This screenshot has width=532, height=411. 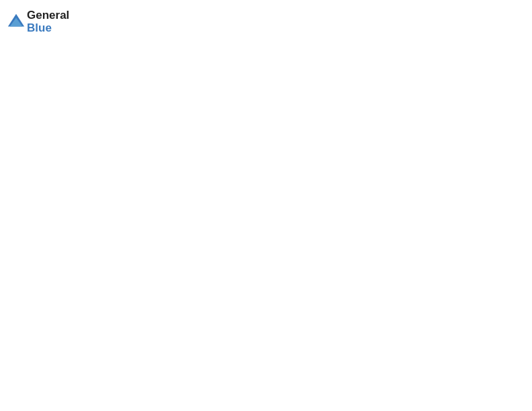 What do you see at coordinates (38, 21) in the screenshot?
I see `logo: General Blue` at bounding box center [38, 21].